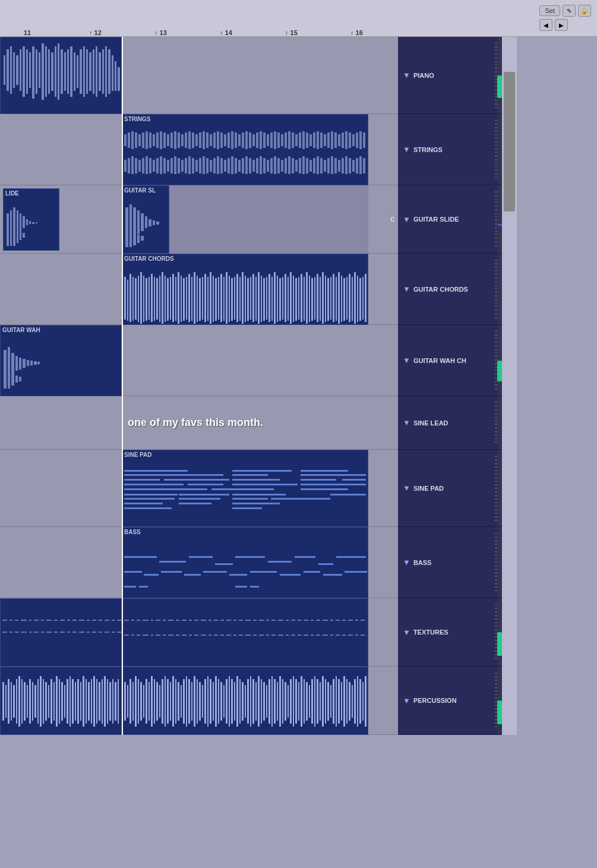 This screenshot has width=597, height=868. I want to click on percussion-volume-fill, so click(500, 712).